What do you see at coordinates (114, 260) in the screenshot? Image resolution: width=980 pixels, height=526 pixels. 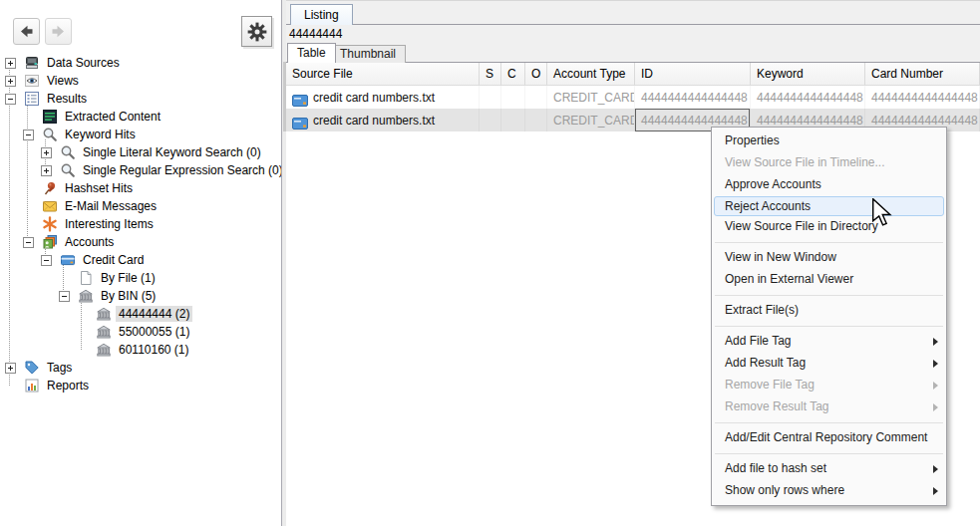 I see `tree-item-label: Credit Card` at bounding box center [114, 260].